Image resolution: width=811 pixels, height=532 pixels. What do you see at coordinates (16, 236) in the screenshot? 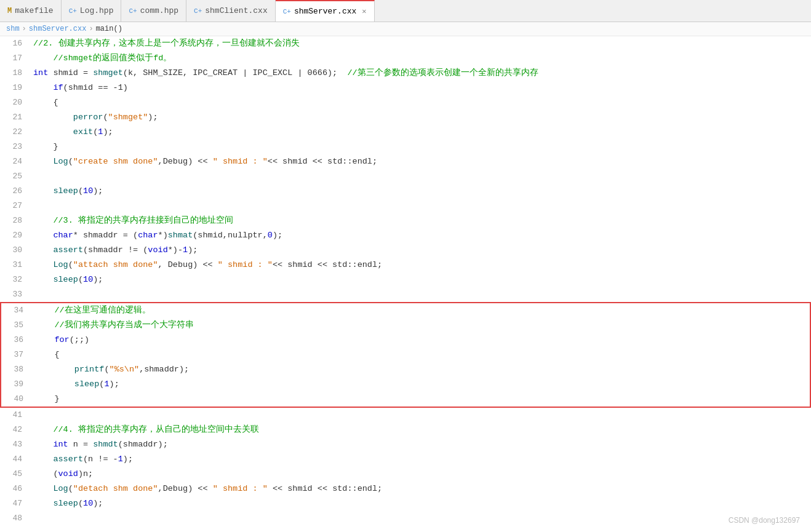
I see `line-number: 29` at bounding box center [16, 236].